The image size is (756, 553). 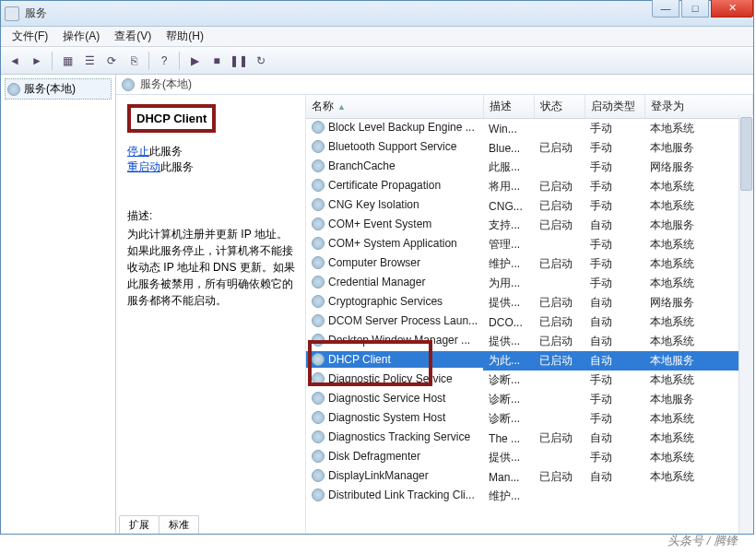 What do you see at coordinates (435, 85) in the screenshot?
I see `right-pane-header: 服务(本地)` at bounding box center [435, 85].